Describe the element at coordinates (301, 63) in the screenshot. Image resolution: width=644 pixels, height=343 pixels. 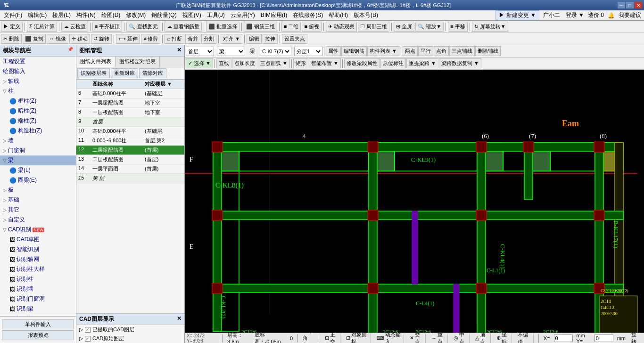
I see `tb-rectangle: 矩形` at that location.